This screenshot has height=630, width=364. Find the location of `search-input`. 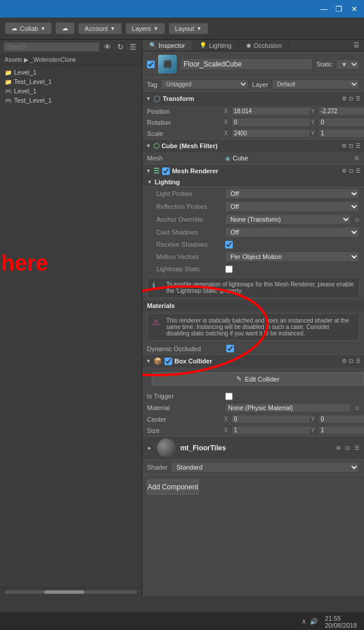

search-input is located at coordinates (51, 47).